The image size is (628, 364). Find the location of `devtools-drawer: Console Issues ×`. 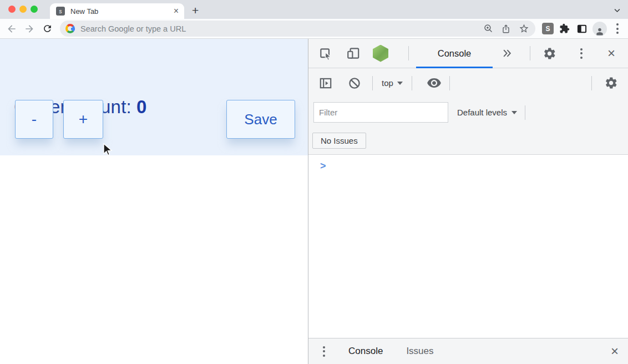

devtools-drawer: Console Issues × is located at coordinates (468, 351).